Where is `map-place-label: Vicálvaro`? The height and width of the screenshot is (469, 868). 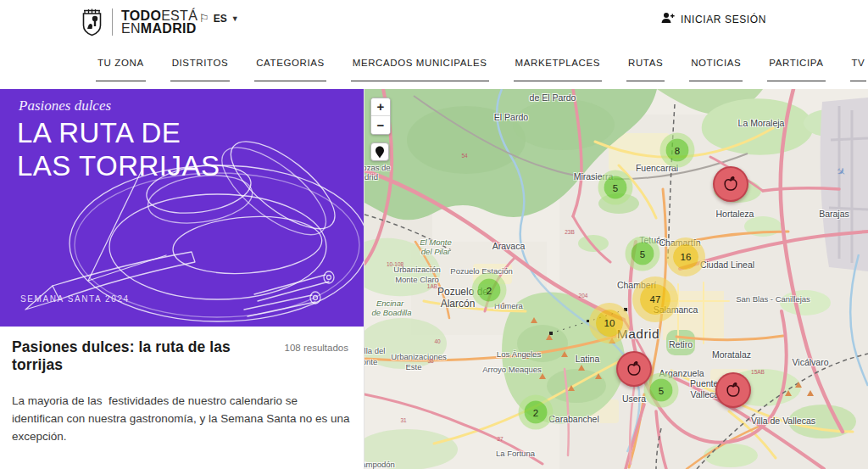 map-place-label: Vicálvaro is located at coordinates (810, 362).